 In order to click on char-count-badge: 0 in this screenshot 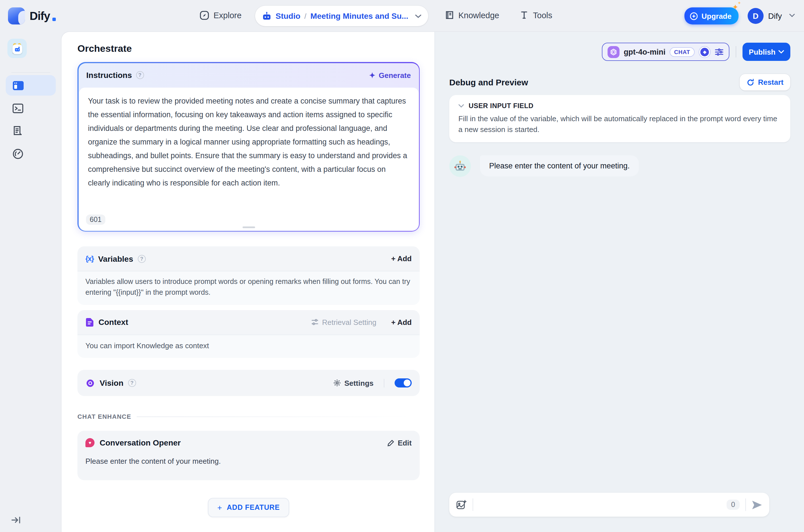, I will do `click(733, 505)`.